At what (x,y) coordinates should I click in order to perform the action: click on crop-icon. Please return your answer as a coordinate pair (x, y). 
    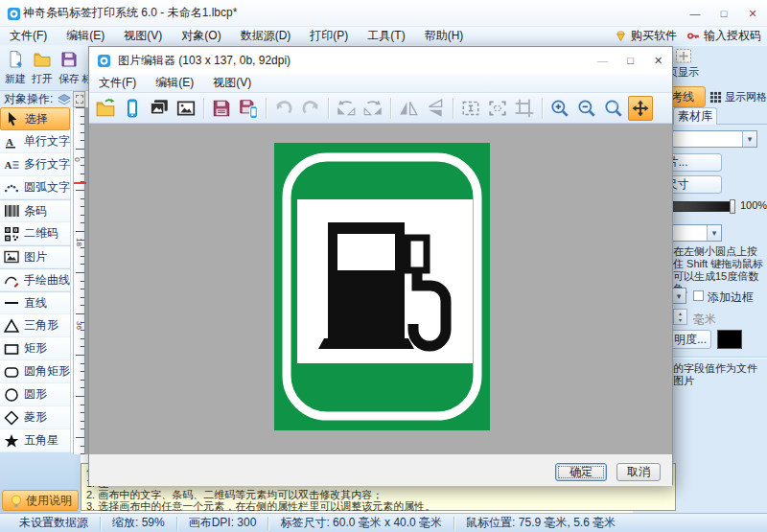
    Looking at the image, I should click on (524, 108).